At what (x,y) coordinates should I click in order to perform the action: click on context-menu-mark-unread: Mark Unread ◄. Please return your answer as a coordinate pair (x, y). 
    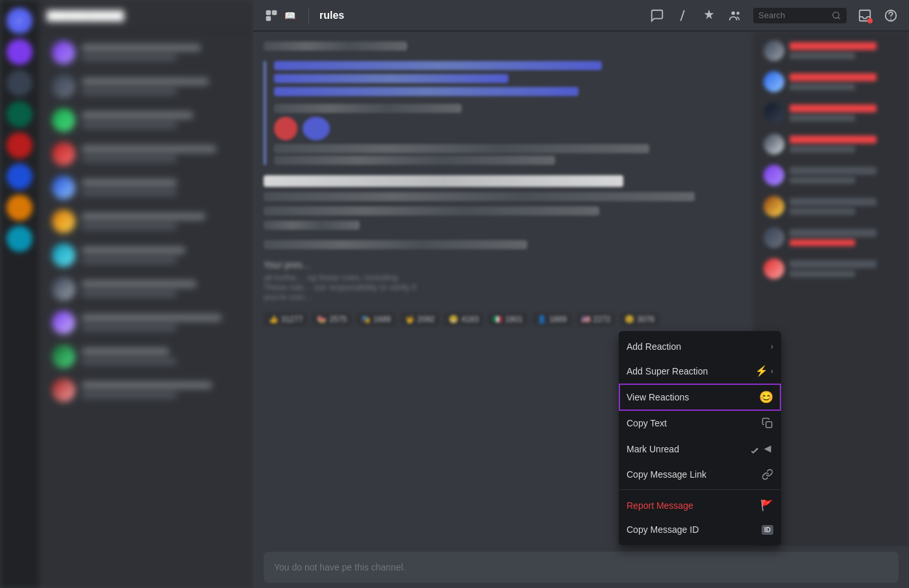
    Looking at the image, I should click on (700, 449).